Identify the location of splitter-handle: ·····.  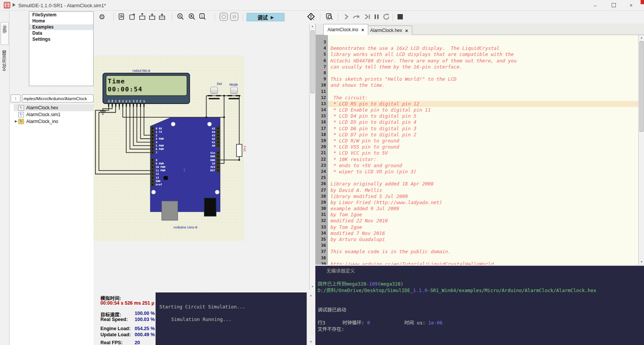
(52, 93).